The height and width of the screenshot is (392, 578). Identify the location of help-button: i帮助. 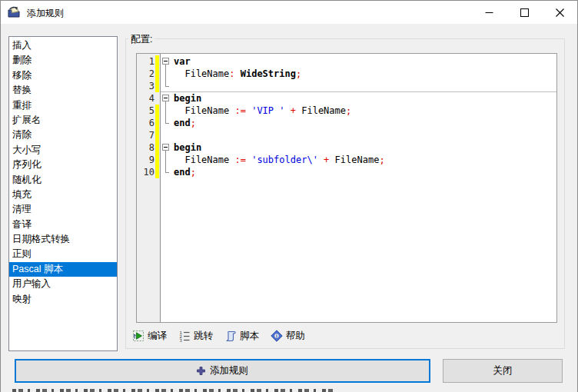
(287, 337).